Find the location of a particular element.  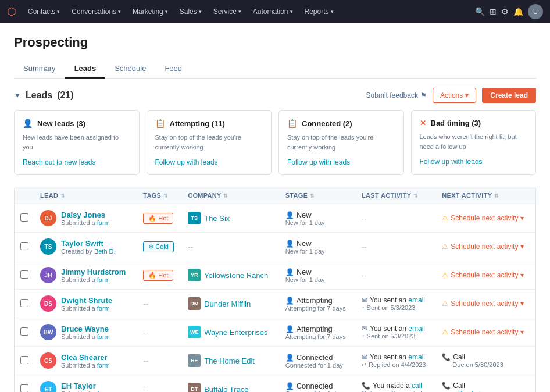

column-tags: TAGS ⇅ is located at coordinates (159, 195).